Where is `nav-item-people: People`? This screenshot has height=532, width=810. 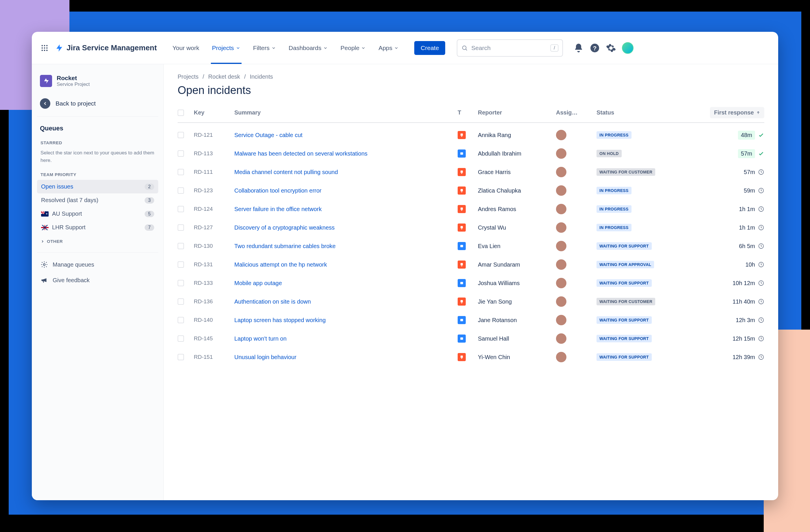
nav-item-people: People is located at coordinates (353, 48).